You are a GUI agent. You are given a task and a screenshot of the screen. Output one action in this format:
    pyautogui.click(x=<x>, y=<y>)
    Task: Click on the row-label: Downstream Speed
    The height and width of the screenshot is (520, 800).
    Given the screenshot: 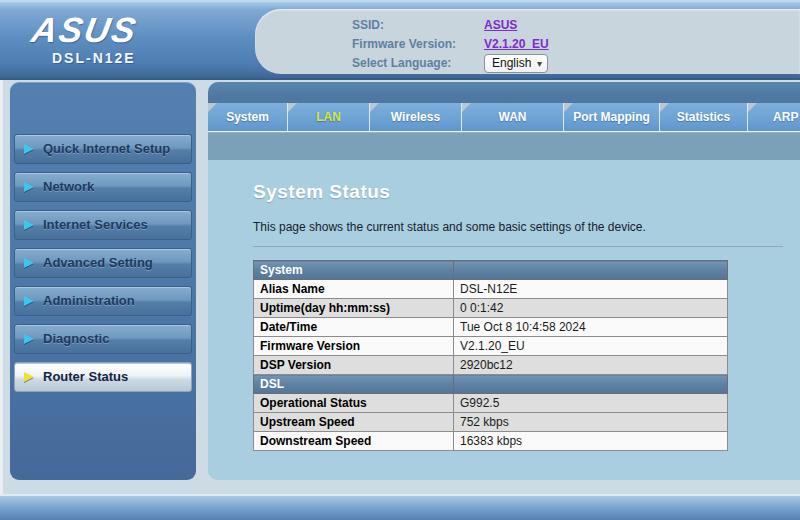 What is the action you would take?
    pyautogui.click(x=354, y=442)
    